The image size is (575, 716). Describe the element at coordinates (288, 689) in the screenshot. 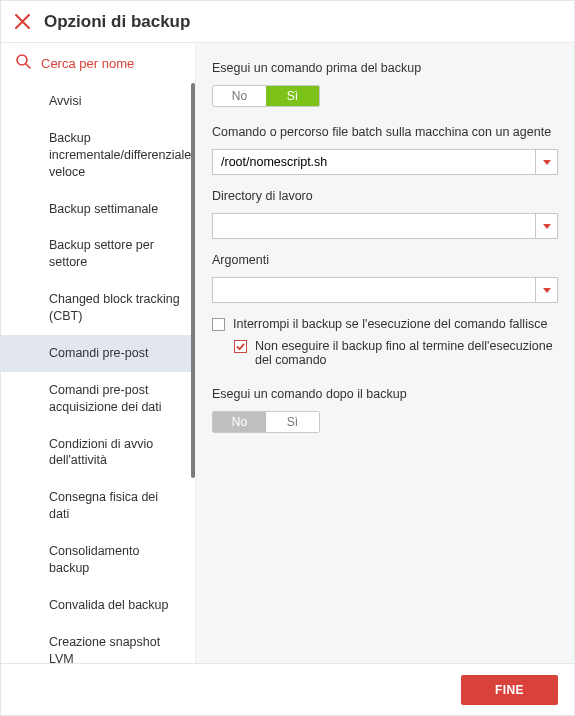

I see `dialog-footer: FINE` at that location.